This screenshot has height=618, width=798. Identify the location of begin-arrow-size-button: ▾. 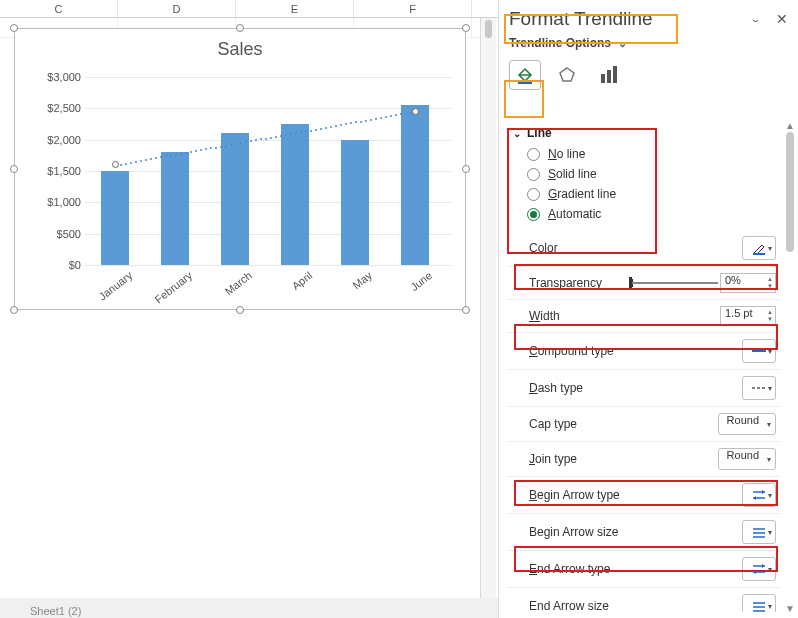
(759, 532).